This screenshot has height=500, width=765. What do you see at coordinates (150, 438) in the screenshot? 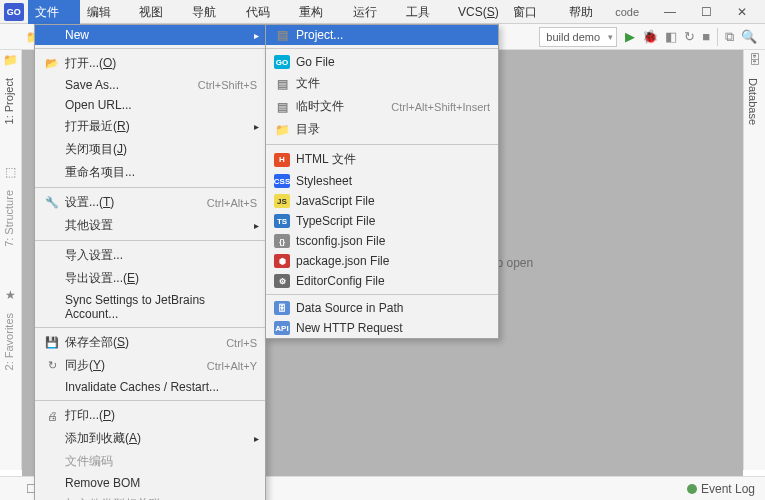
I see `menu-item: 添加到收藏(A)▸` at bounding box center [150, 438].